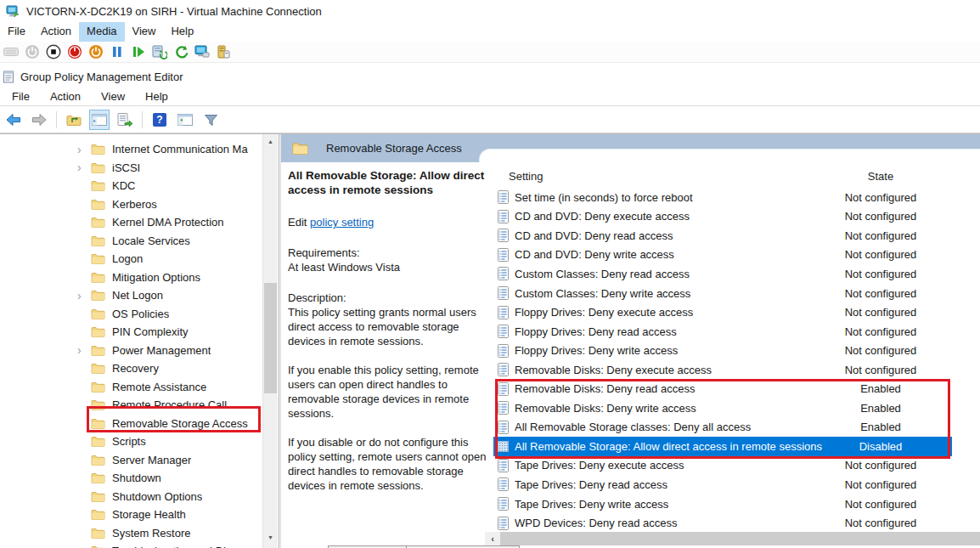  I want to click on settings-row: Floppy Drives: Deny execute access Not c…, so click(723, 313).